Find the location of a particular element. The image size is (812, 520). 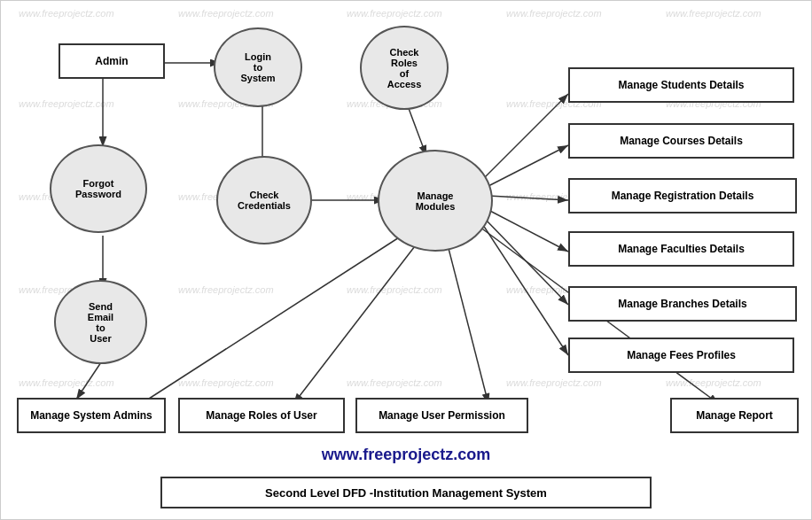

check-roles-node: CheckRolesofAccess is located at coordinates (404, 67).